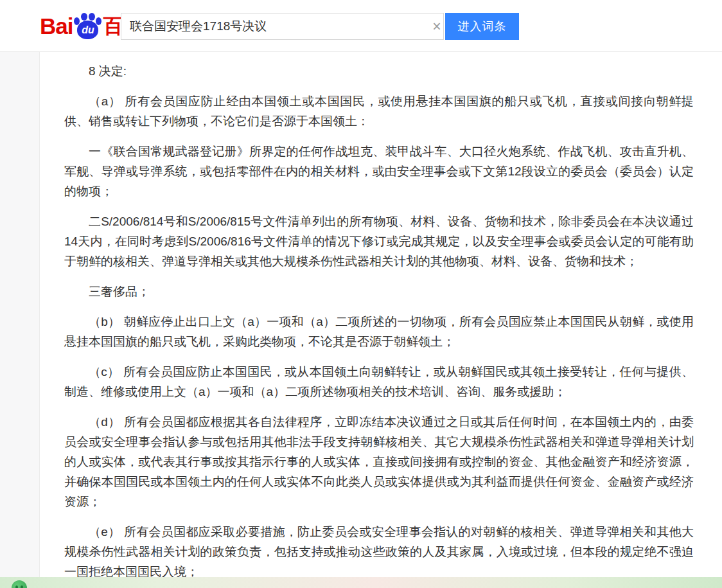  Describe the element at coordinates (379, 242) in the screenshot. I see `paragraph: 二S/2006/814号和S/2006/815号文件清单列出的所有物项、材料、设…` at that location.